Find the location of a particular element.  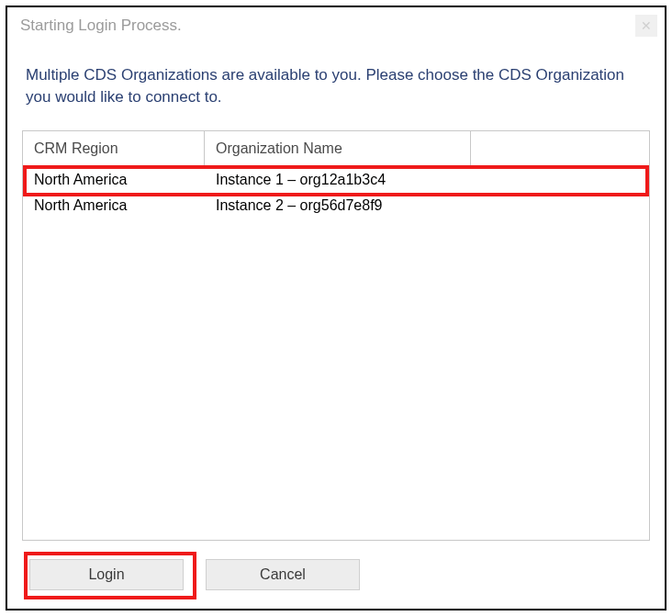

header-org-name: Organization Name is located at coordinates (338, 149).